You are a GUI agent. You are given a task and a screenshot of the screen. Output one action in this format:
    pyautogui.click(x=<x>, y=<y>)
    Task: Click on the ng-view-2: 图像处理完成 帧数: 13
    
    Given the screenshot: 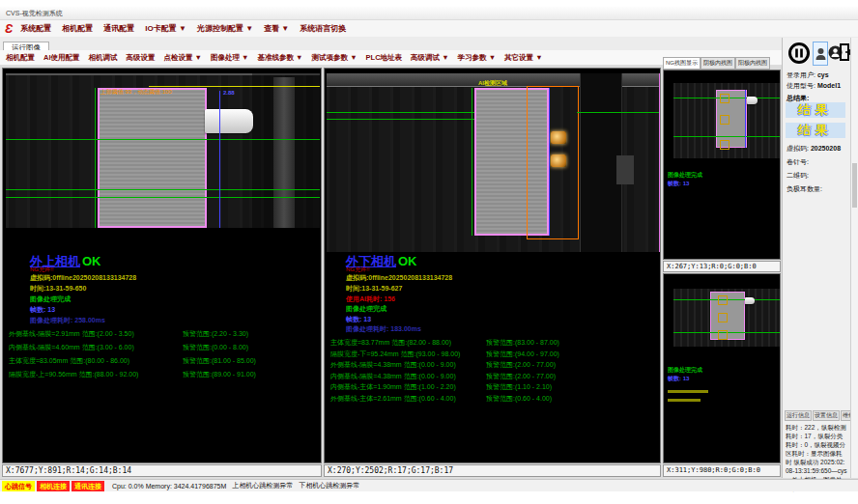 What is the action you would take?
    pyautogui.click(x=722, y=369)
    